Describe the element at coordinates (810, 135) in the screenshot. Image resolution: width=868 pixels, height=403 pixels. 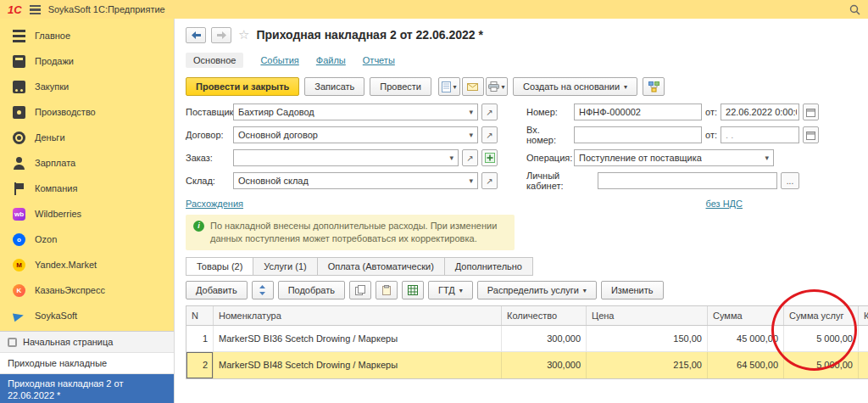
I see `incoming-date-calendar-button` at that location.